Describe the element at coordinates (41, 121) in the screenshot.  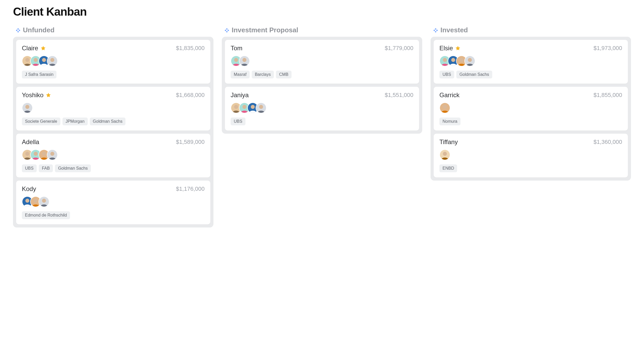
I see `tag: Societe Generale` at that location.